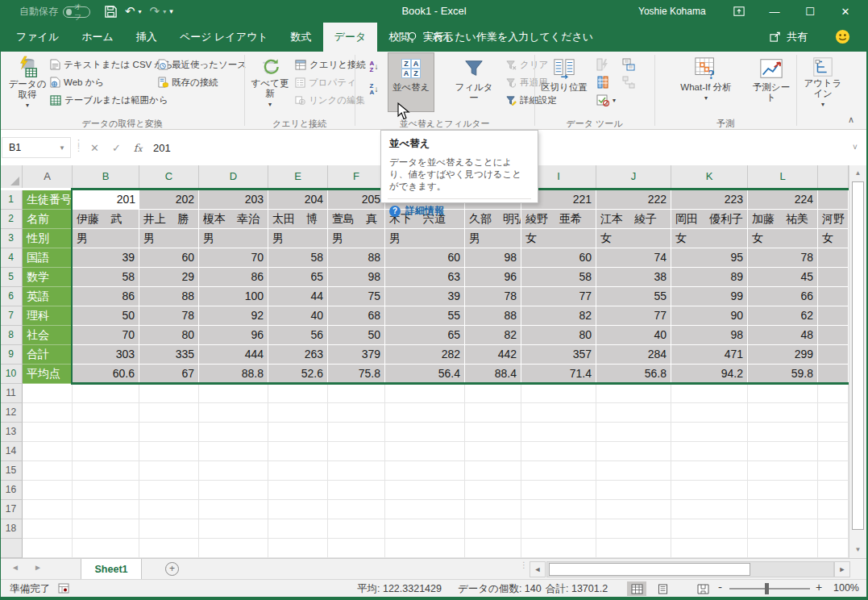 Image resolution: width=868 pixels, height=600 pixels. Describe the element at coordinates (833, 452) in the screenshot. I see `cell-M14` at that location.